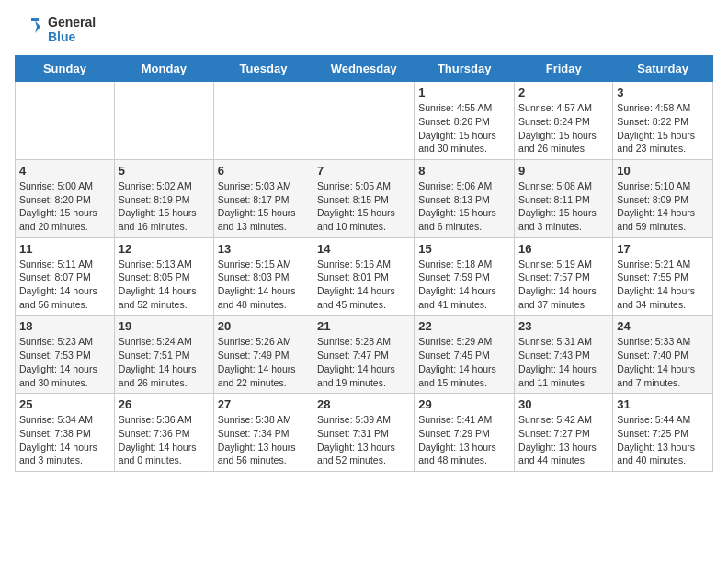 This screenshot has width=728, height=563. Describe the element at coordinates (564, 432) in the screenshot. I see `calendar-cell: 30Sunrise: 5:42 AM Sunset: 7:27 PM Dayli…` at that location.